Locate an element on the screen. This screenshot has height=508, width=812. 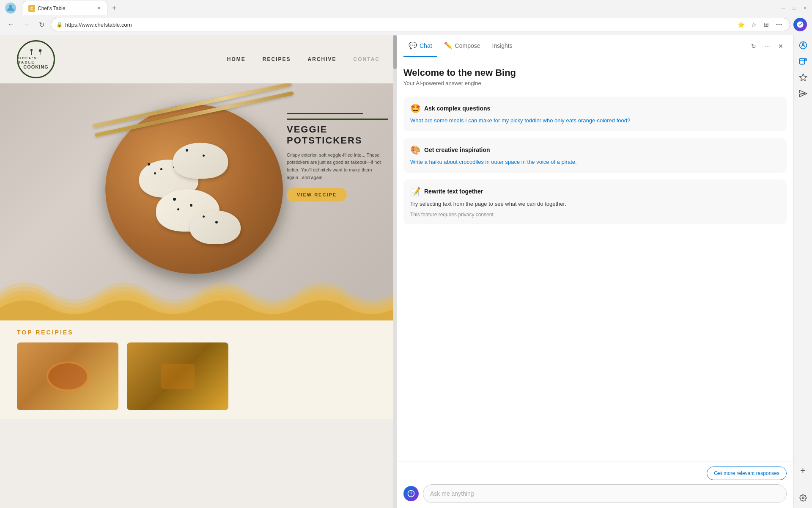
site-nav: HOME RECIPES ARCHIVE CONTAC is located at coordinates (304, 59).